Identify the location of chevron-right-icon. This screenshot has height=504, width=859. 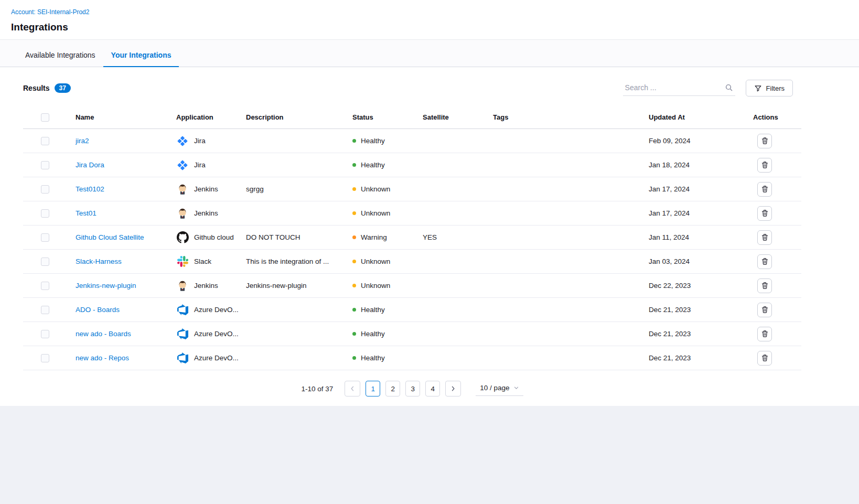
(453, 389).